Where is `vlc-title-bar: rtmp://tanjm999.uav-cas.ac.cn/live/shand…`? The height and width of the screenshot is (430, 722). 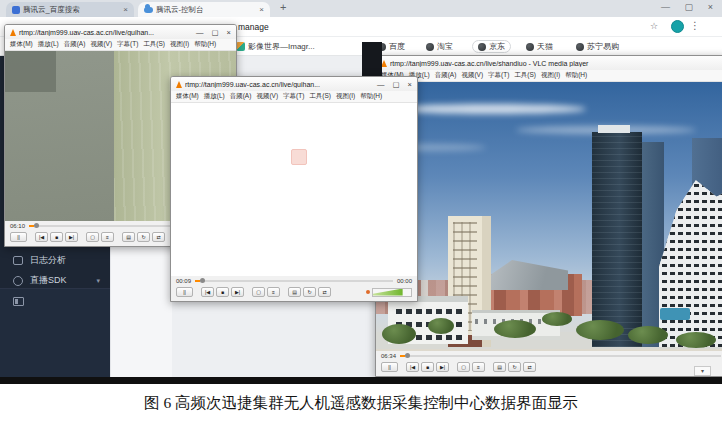
vlc-title-bar: rtmp://tanjm999.uav-cas.ac.cn/live/shand… is located at coordinates (549, 63).